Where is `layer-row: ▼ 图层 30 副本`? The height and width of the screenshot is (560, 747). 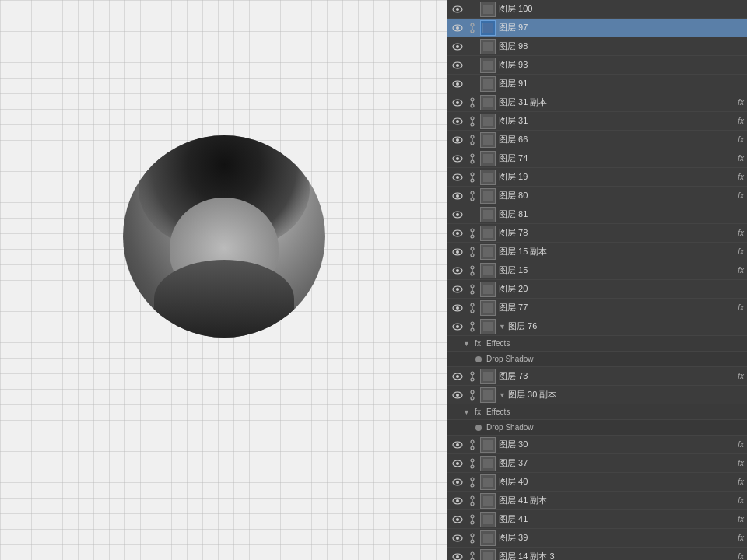
layer-row: ▼ 图层 30 副本 is located at coordinates (598, 395).